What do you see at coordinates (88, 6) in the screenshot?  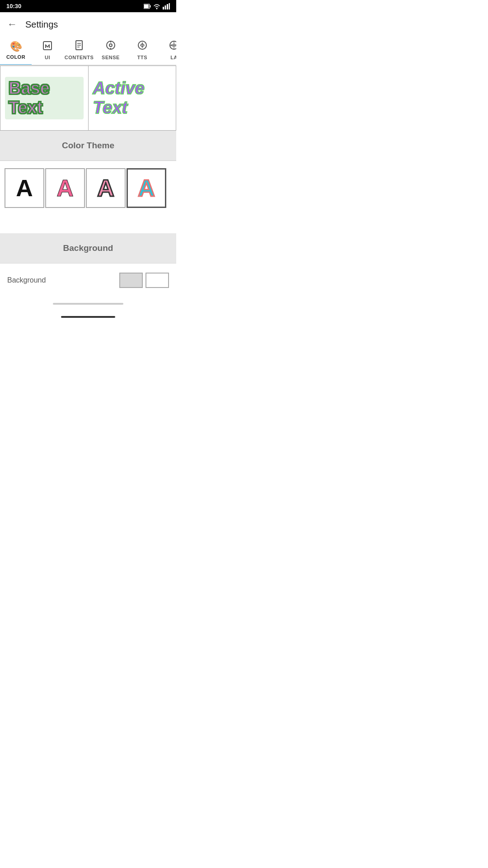 I see `status-bar: 10:30` at bounding box center [88, 6].